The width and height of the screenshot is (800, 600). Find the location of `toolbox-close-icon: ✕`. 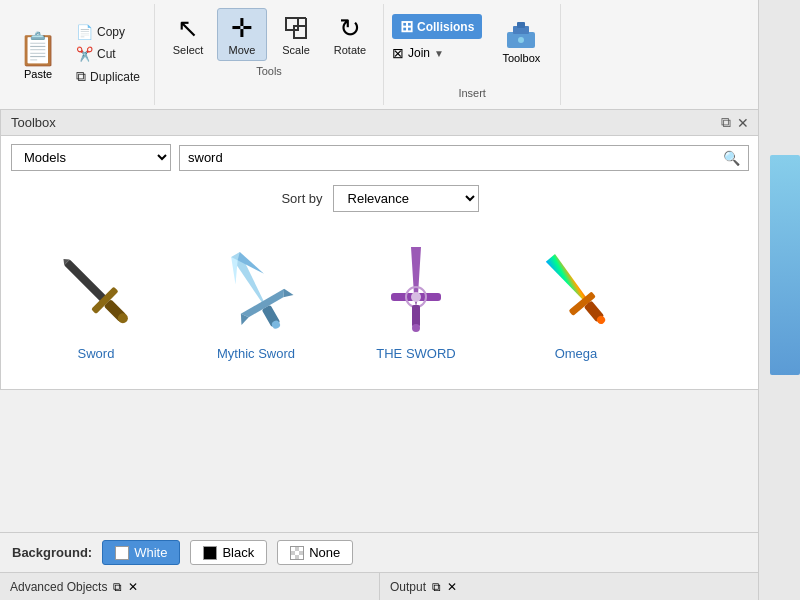

toolbox-close-icon: ✕ is located at coordinates (743, 123).